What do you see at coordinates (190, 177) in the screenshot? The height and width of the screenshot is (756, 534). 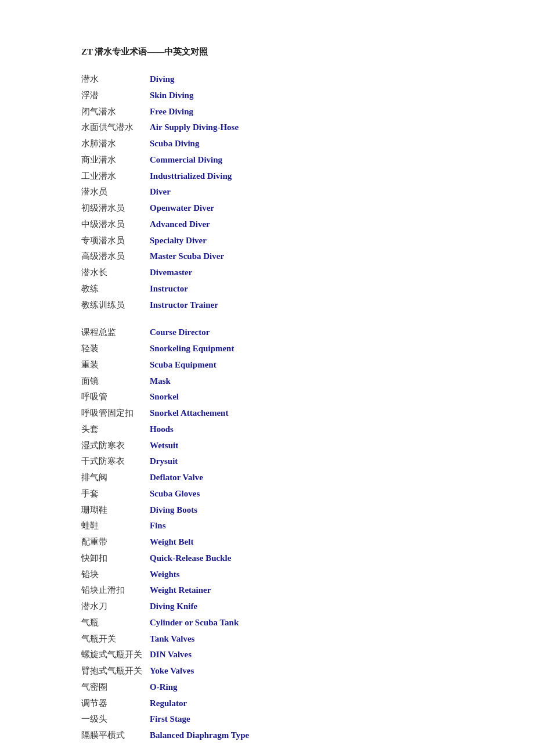 I see `english-term: Industtrialized Diving` at bounding box center [190, 177].